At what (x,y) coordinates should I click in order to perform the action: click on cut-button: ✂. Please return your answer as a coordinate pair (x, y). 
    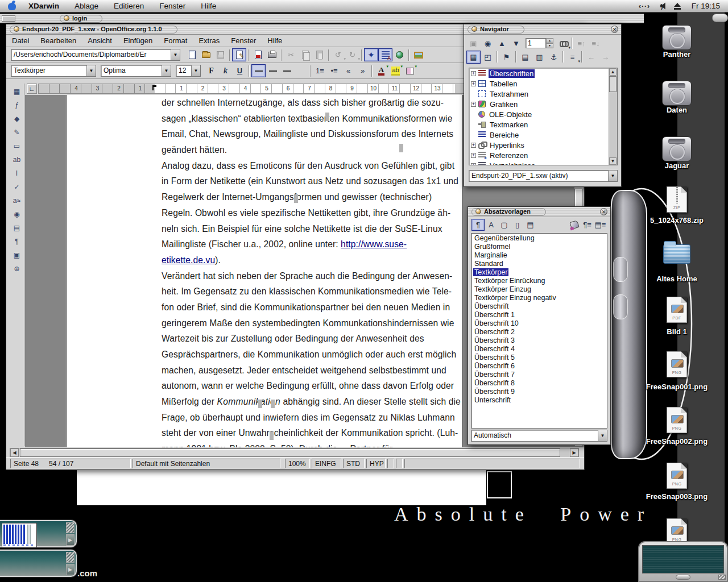
    Looking at the image, I should click on (291, 55).